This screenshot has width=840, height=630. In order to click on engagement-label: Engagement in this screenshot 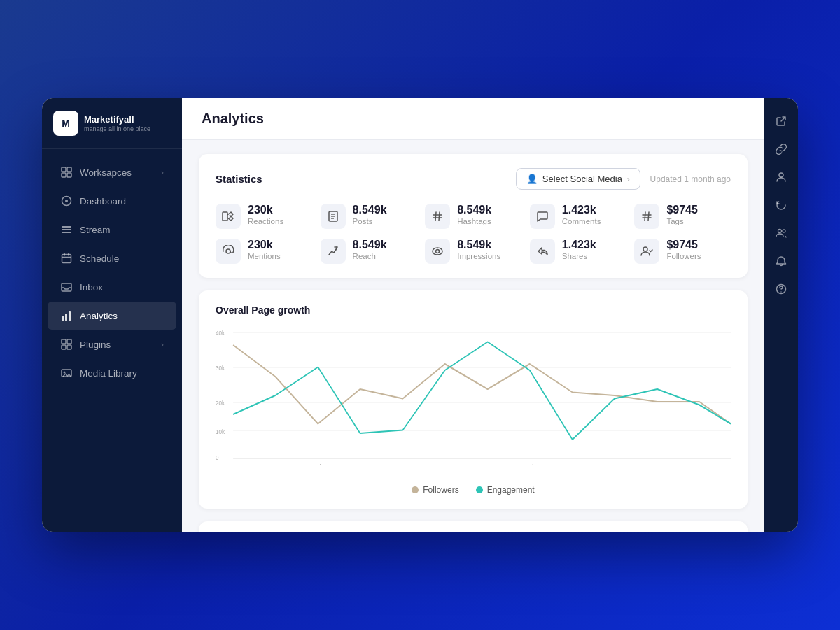, I will do `click(511, 490)`.